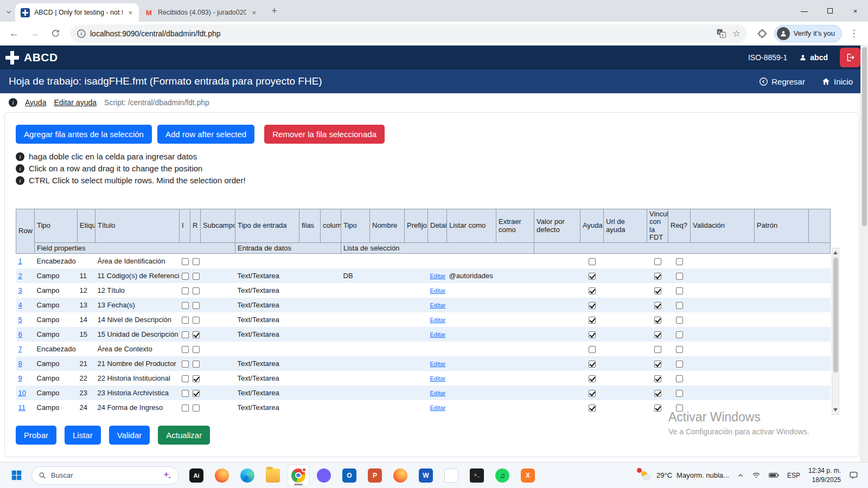 The height and width of the screenshot is (488, 868). I want to click on extensions-icon, so click(762, 34).